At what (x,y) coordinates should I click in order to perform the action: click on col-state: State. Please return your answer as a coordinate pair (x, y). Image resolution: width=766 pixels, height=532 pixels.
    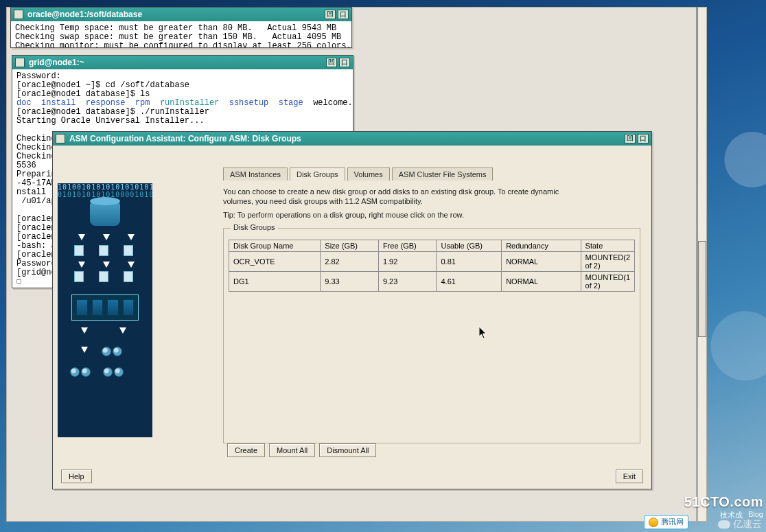
    Looking at the image, I should click on (607, 246).